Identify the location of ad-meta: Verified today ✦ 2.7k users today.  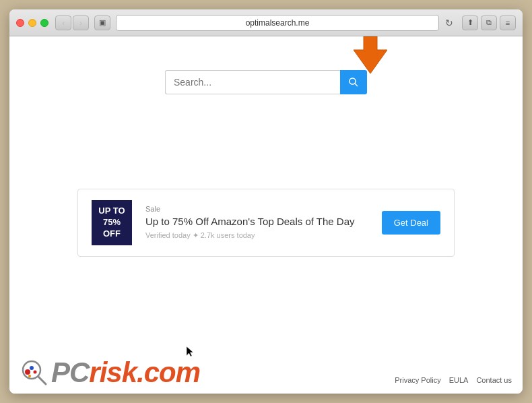
(257, 236).